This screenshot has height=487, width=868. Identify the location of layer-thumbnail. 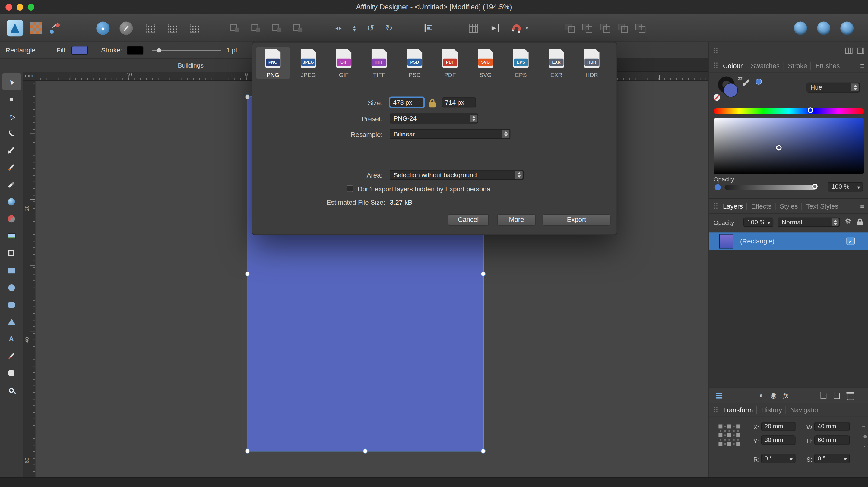
(726, 241).